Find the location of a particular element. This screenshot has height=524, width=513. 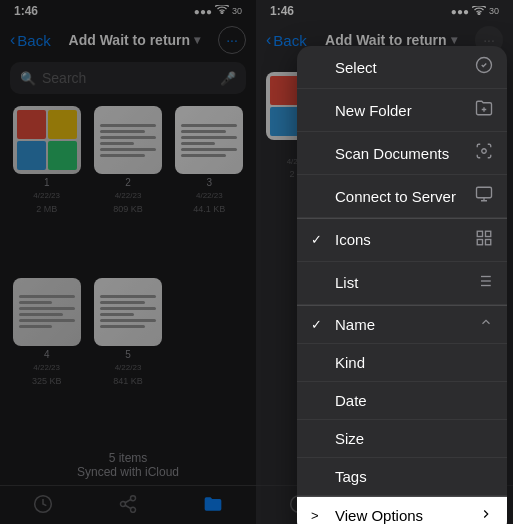

menu-label-new-folder: New Folder is located at coordinates (374, 110).